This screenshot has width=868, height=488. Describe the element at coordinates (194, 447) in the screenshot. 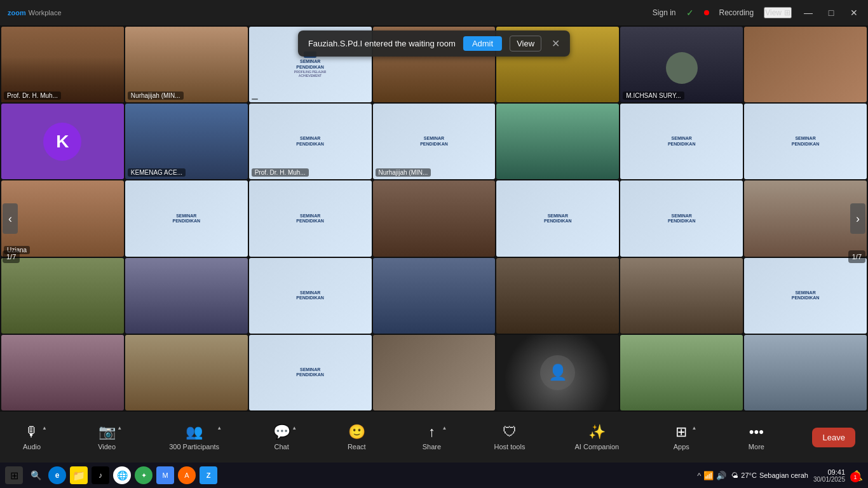

I see `participants-label: 300 Participants` at that location.